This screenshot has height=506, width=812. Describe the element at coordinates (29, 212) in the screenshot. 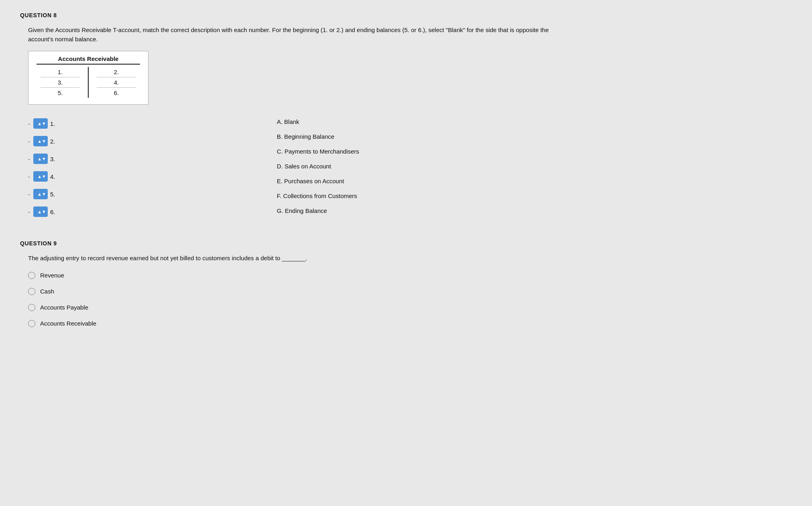

I see `match-dash-6: -` at that location.